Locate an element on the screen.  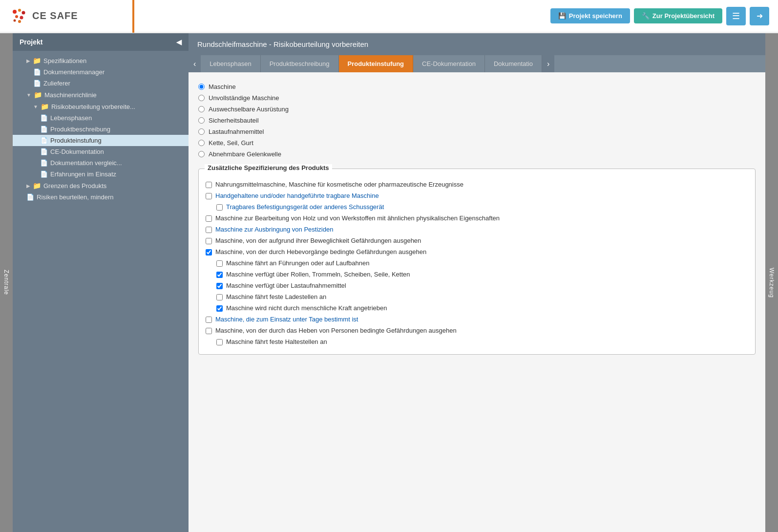
menu-button: ☰ is located at coordinates (736, 16).